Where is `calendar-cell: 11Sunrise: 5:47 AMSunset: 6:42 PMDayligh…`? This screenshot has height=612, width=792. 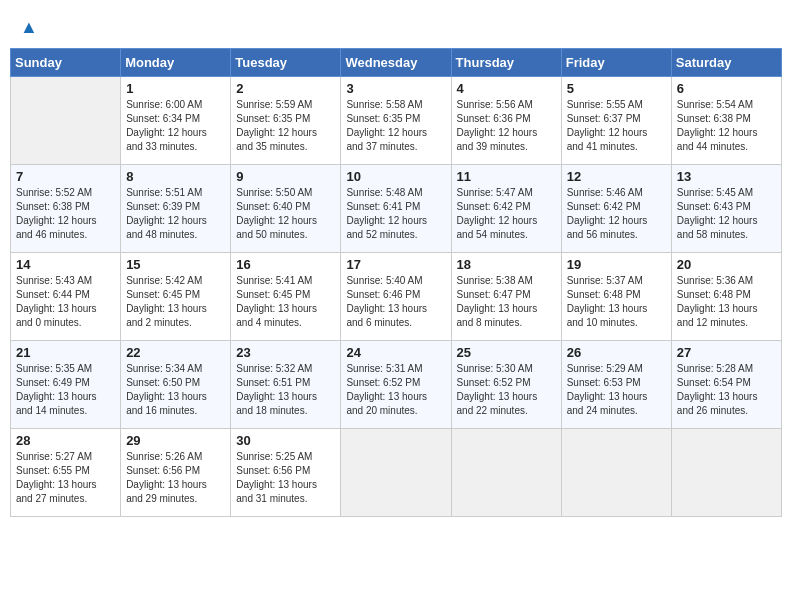
calendar-cell: 11Sunrise: 5:47 AMSunset: 6:42 PMDayligh… is located at coordinates (506, 208).